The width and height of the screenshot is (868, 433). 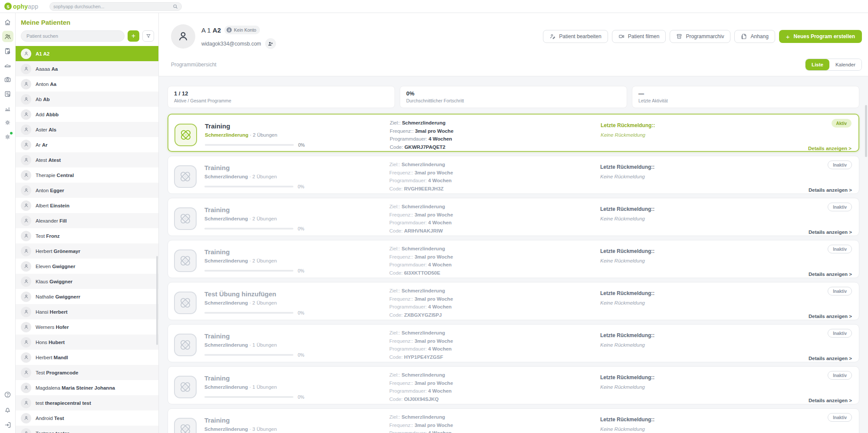 What do you see at coordinates (293, 303) in the screenshot?
I see `program-title-column: Test Übung hinzufügenSchmerzlinderung · …` at bounding box center [293, 303].